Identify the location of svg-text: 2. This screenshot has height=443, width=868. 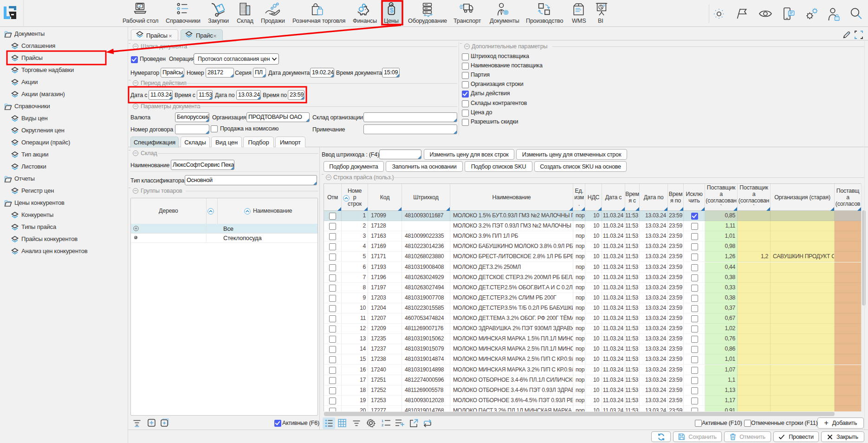
(382, 425).